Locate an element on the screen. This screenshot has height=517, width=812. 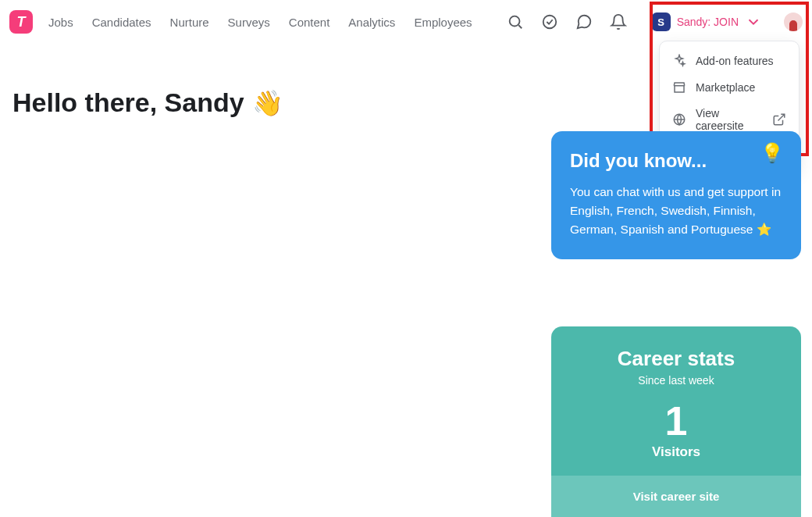
career-stats-value-label: Visitors is located at coordinates (676, 452).